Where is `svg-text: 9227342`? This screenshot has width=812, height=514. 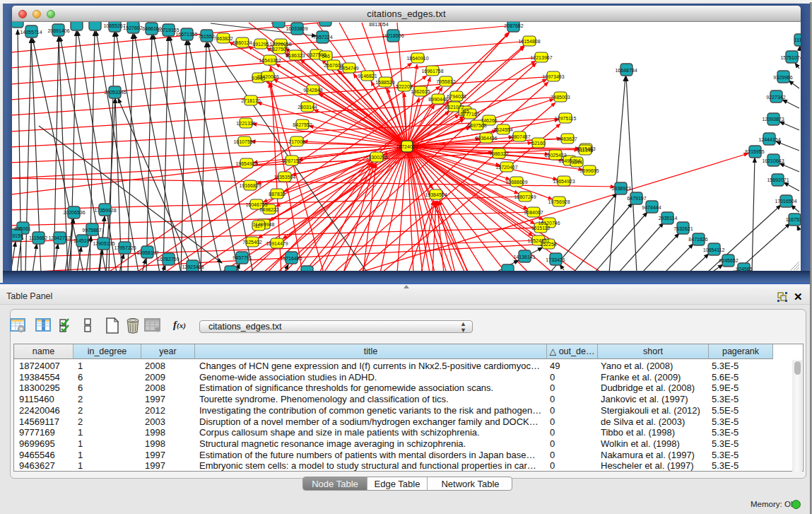 svg-text: 9227342 is located at coordinates (776, 98).